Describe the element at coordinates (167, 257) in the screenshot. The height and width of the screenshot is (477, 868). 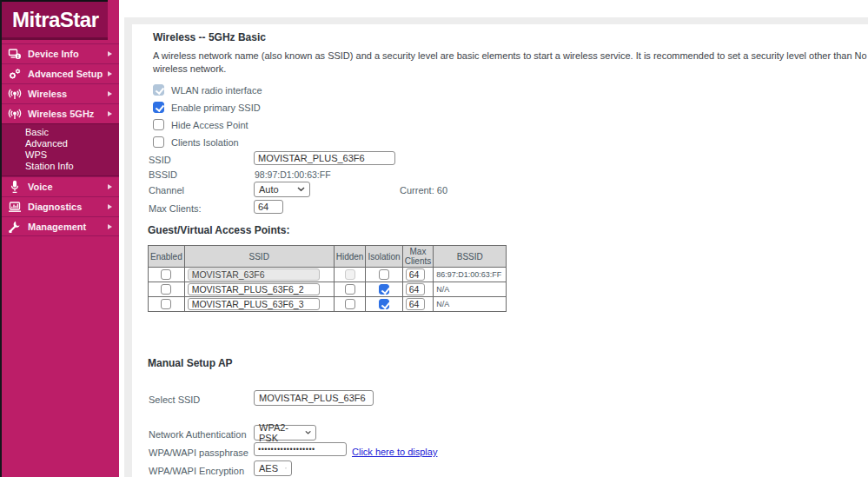
I see `col-enabled: Enabled` at that location.